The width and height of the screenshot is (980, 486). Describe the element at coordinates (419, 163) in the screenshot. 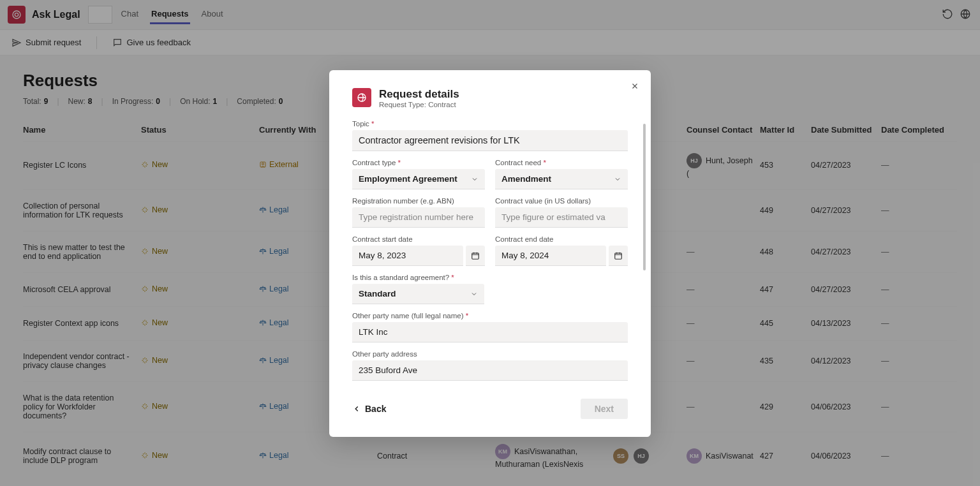

I see `contract-type-label: Contract type *` at that location.